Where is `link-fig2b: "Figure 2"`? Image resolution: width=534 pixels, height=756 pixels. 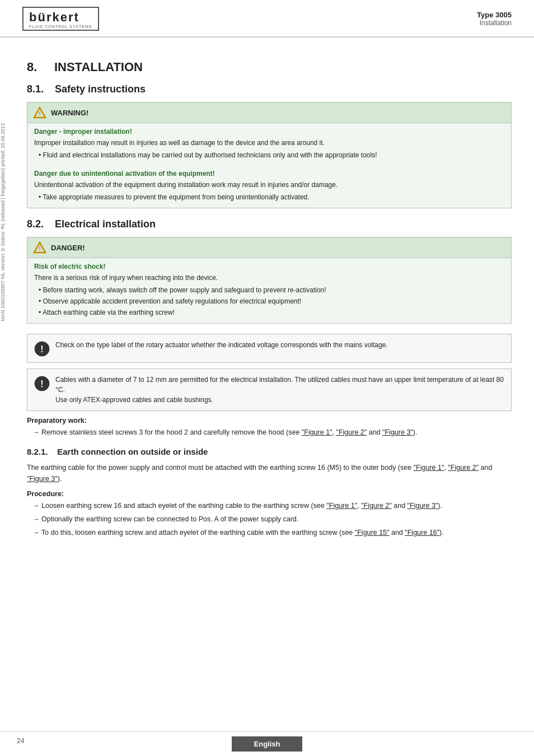 link-fig2b: "Figure 2" is located at coordinates (376, 506).